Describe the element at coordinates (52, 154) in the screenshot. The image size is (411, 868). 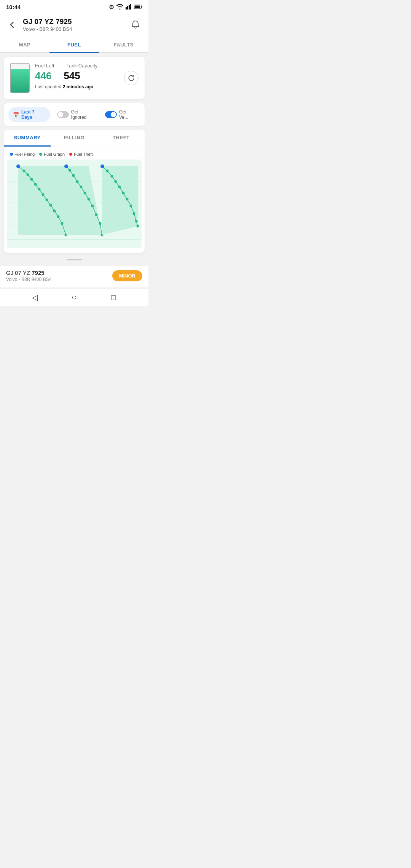
I see `legend-graph: Fuel Graph` at that location.